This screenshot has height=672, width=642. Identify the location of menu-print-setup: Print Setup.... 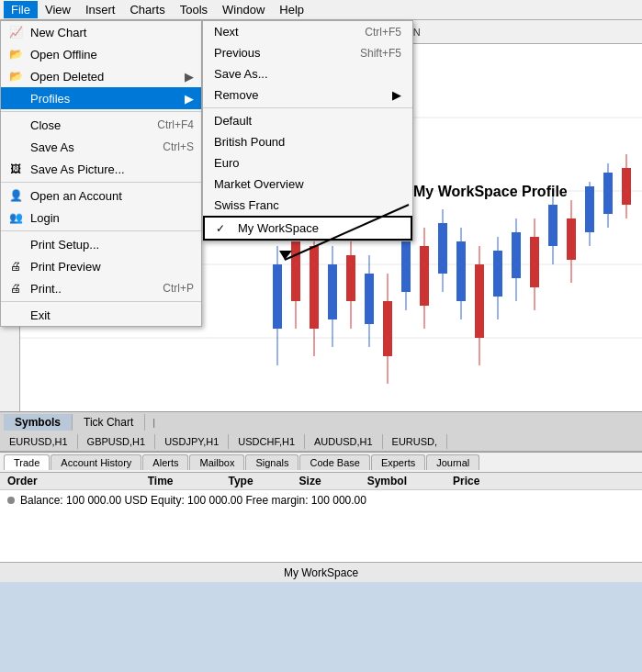
(101, 244).